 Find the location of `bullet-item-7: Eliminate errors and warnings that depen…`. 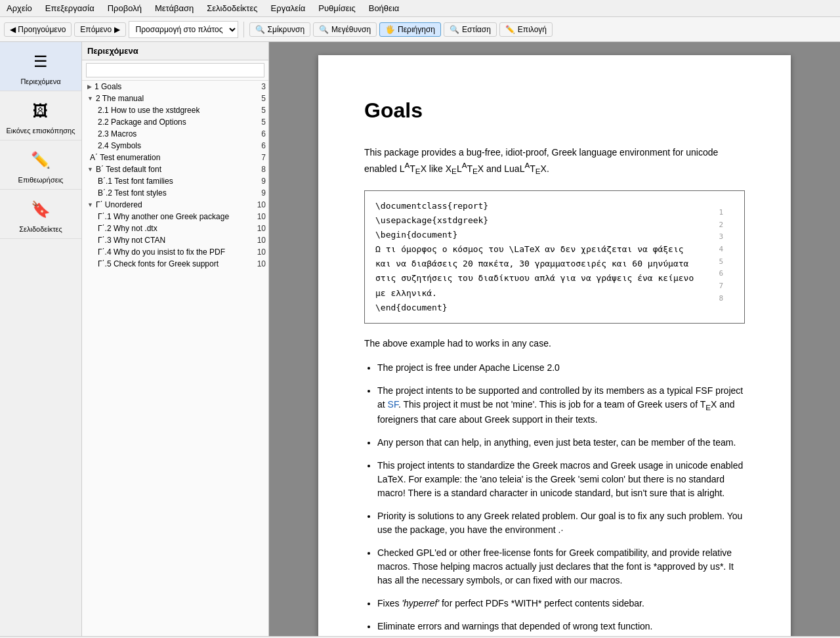

bullet-item-7: Eliminate errors and warnings that depen… is located at coordinates (561, 626).